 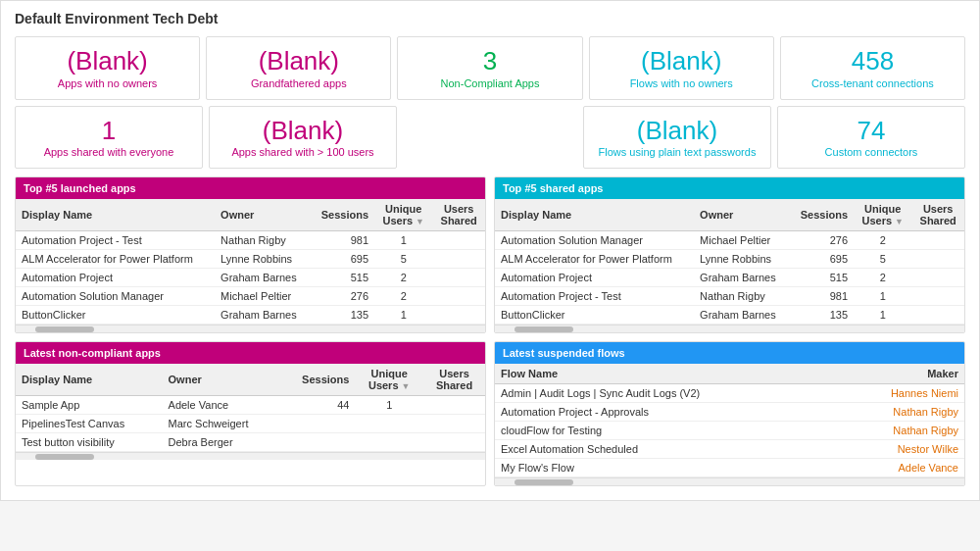 What do you see at coordinates (729, 431) in the screenshot?
I see `table-row: cloudFlow for TestingNathan Rigby` at bounding box center [729, 431].